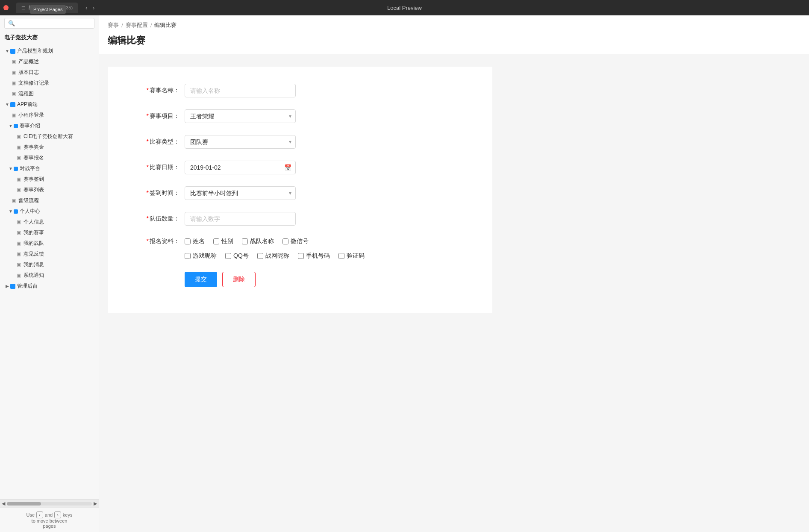  I want to click on select-checkintime: 比赛前半小时签到 比赛前一小时签到, so click(240, 193).